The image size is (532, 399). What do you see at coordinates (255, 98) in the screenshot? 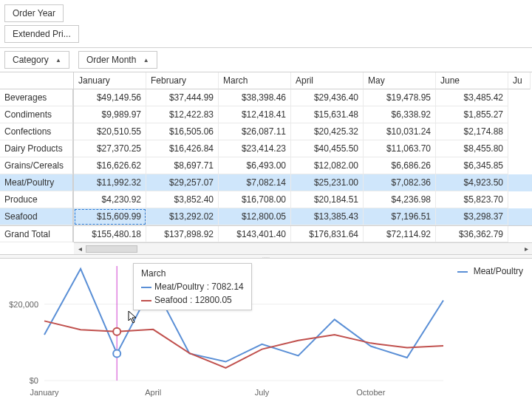
I see `data-cell: $38,398.46` at bounding box center [255, 98].